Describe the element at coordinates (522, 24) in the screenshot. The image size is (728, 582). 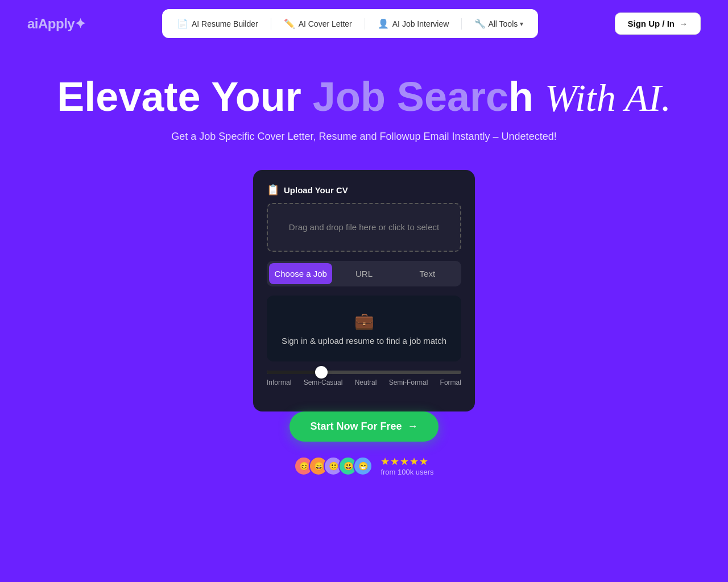
I see `chevron-down-icon: ▾` at that location.